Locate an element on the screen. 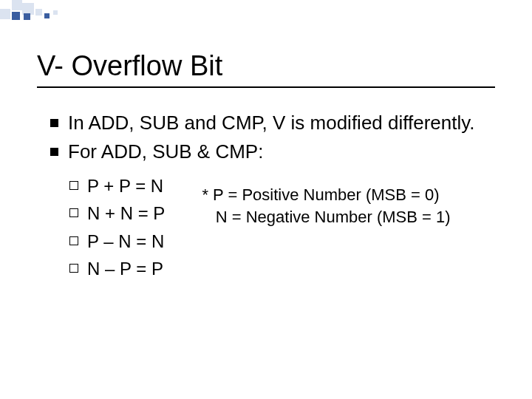 The image size is (532, 399). bullet-text: For ADD, SUB & CMP: is located at coordinates (166, 151).